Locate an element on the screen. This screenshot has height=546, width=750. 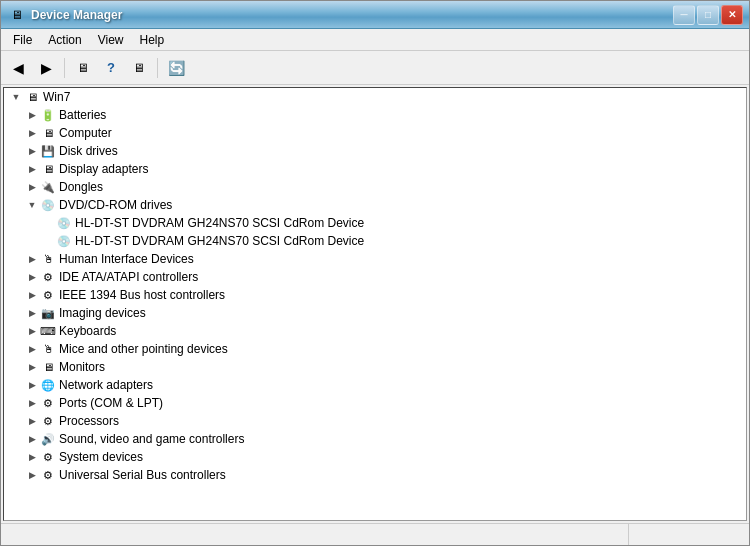
batteries-expand: ▶ is located at coordinates (32, 115).